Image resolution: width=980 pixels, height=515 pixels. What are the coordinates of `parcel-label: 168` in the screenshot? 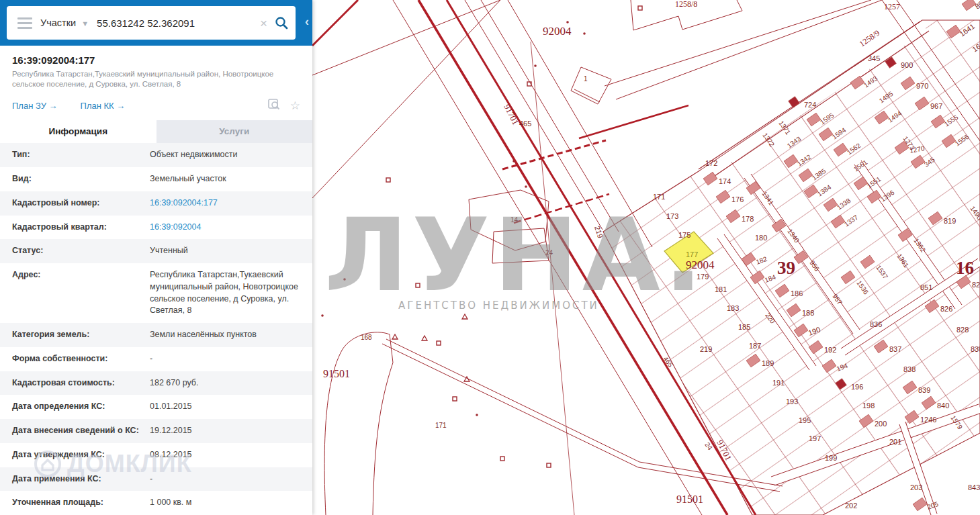 It's located at (367, 337).